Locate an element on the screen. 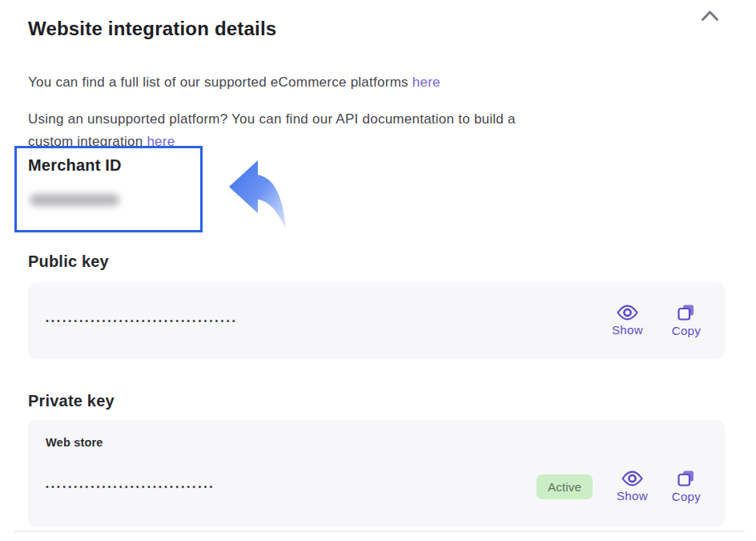 This screenshot has height=541, width=756. chevron-up-icon is located at coordinates (710, 16).